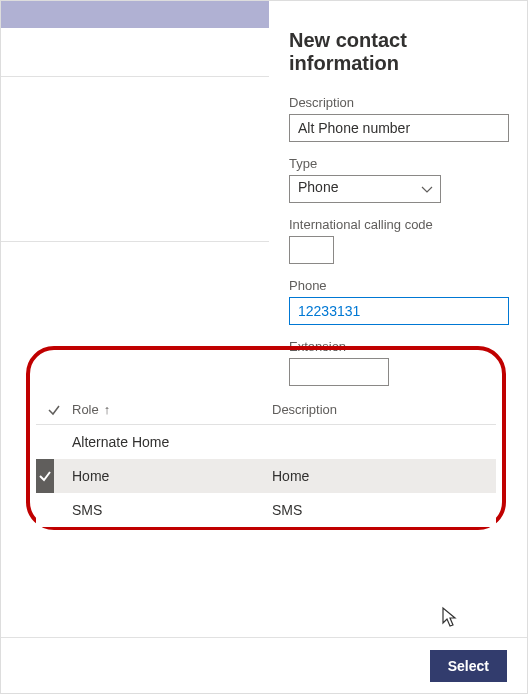 This screenshot has width=528, height=694. I want to click on description-header-label: Description, so click(304, 410).